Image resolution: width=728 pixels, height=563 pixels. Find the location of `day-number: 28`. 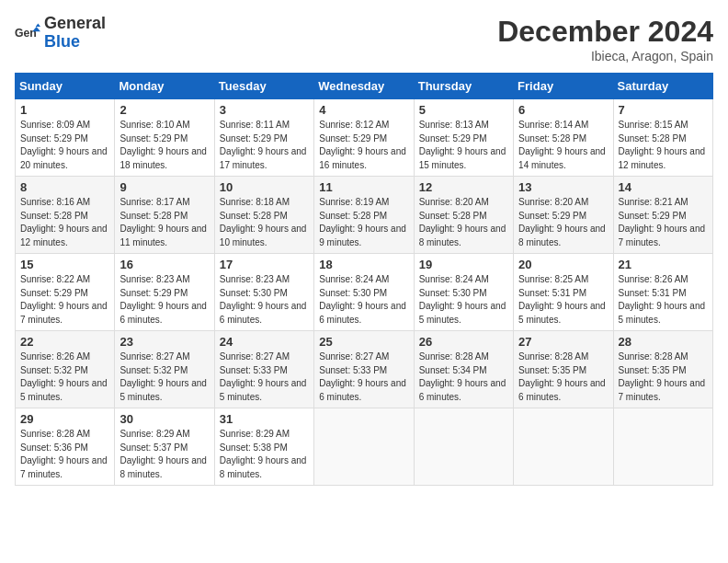

day-number: 28 is located at coordinates (664, 342).